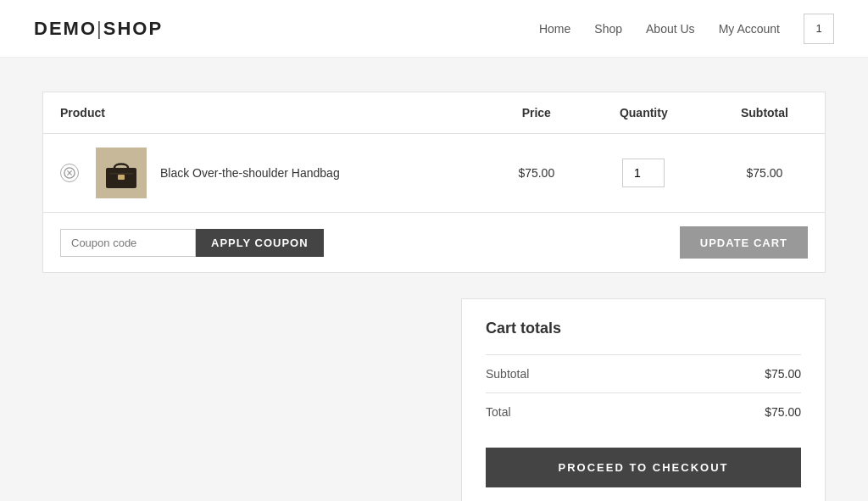 The height and width of the screenshot is (501, 868). What do you see at coordinates (285, 173) in the screenshot?
I see `product-cell: Black Over-the-shoulder Handbag` at bounding box center [285, 173].